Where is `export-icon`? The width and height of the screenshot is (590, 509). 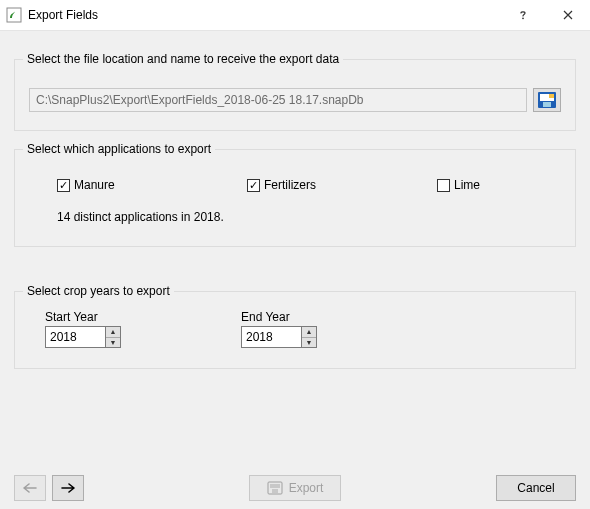 export-icon is located at coordinates (275, 488).